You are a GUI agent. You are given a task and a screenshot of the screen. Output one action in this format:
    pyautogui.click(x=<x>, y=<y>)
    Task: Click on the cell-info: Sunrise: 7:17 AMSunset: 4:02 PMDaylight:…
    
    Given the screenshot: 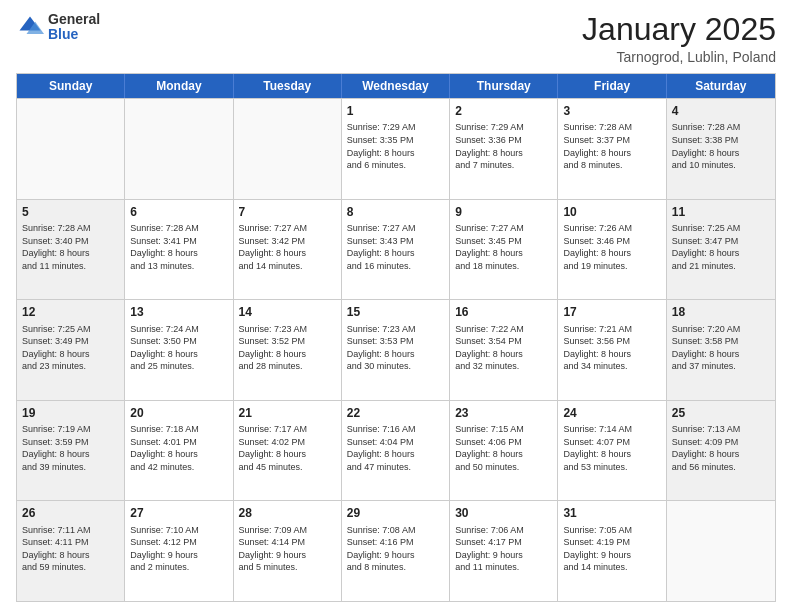 What is the action you would take?
    pyautogui.click(x=288, y=448)
    